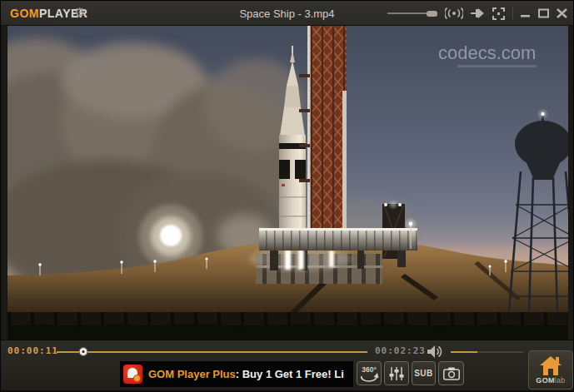 The width and height of the screenshot is (574, 392). Describe the element at coordinates (423, 373) in the screenshot. I see `subtitles-button: SUB` at that location.